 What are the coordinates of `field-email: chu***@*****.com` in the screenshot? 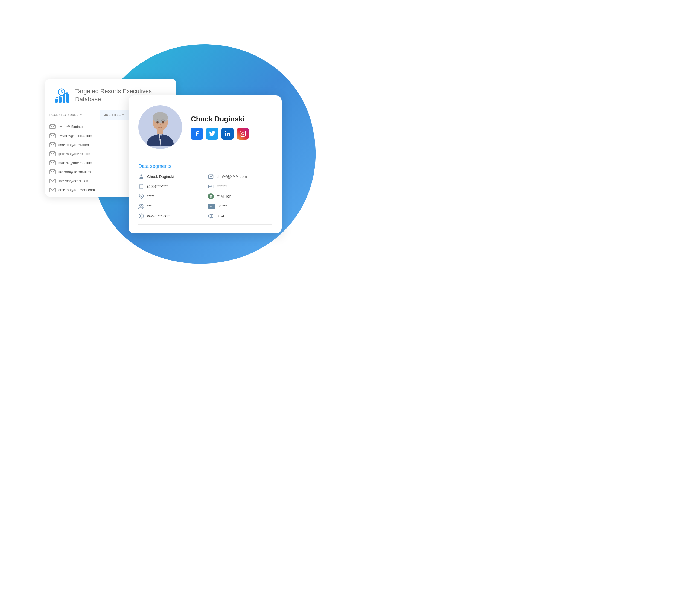 It's located at (240, 177).